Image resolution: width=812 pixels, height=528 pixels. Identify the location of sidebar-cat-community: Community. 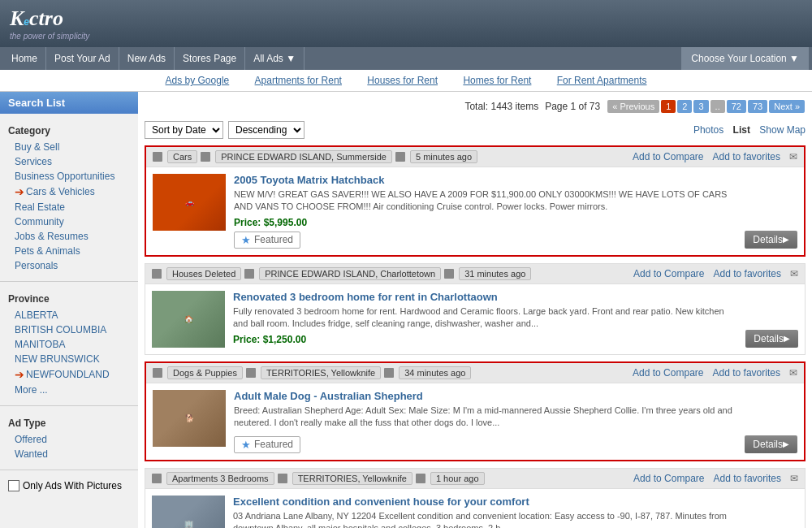
(69, 222).